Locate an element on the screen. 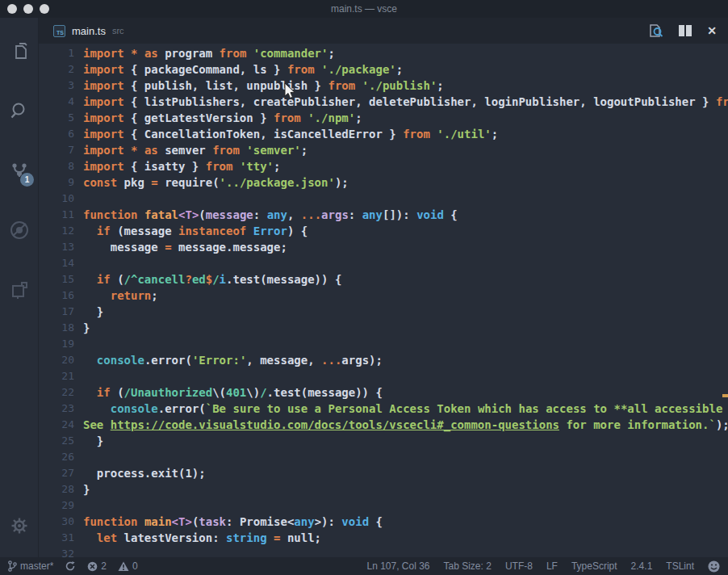 The image size is (728, 575). code-text: function main<T>(task: Promise<any>): vo… is located at coordinates (228, 522).